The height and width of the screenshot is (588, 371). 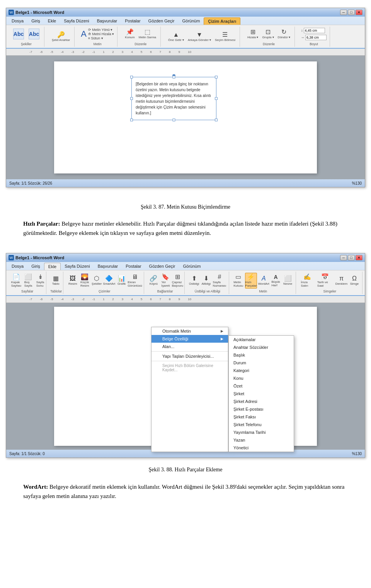 I want to click on submenu-sirket: Şirket, so click(x=261, y=394).